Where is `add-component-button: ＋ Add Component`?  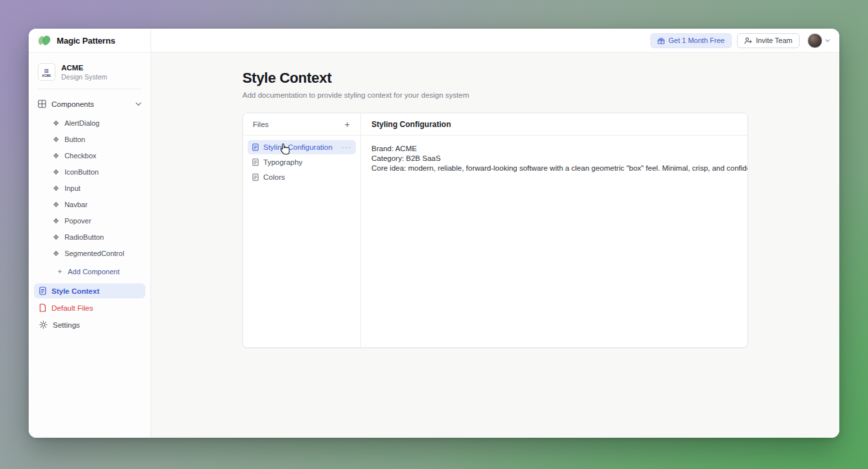
add-component-button: ＋ Add Component is located at coordinates (90, 271).